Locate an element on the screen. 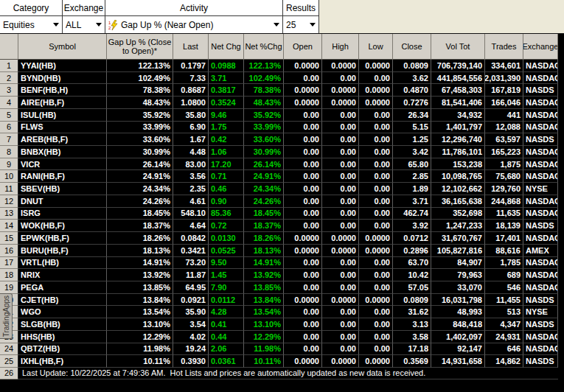  activity-label: Activity is located at coordinates (194, 8).